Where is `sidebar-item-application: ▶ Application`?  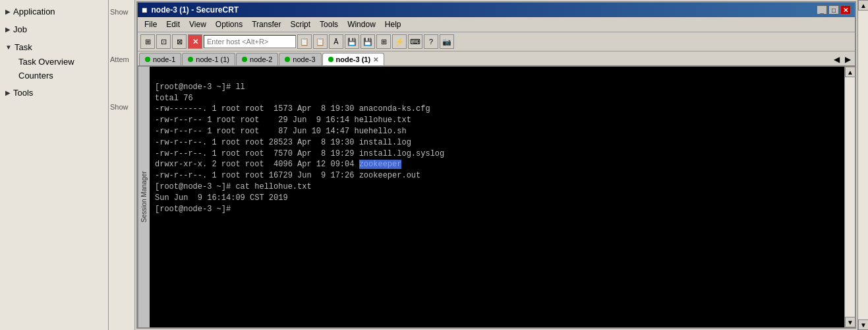
sidebar-item-application: ▶ Application is located at coordinates (54, 12).